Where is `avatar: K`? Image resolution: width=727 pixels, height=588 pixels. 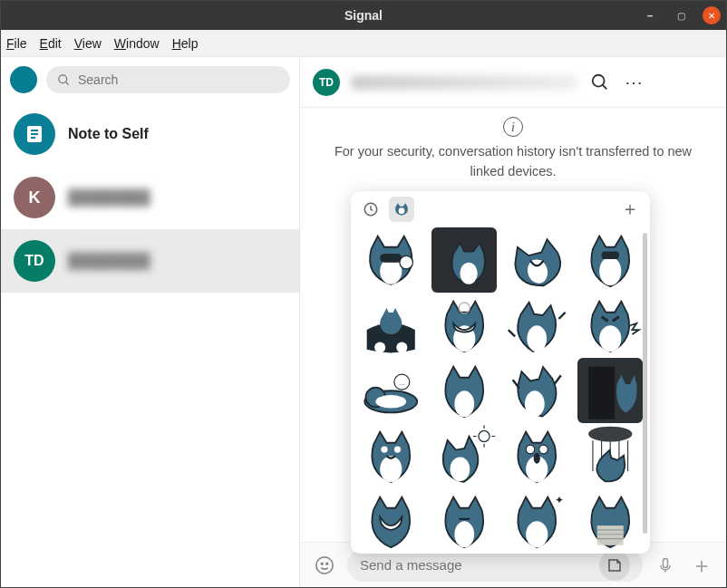
avatar: K is located at coordinates (34, 198).